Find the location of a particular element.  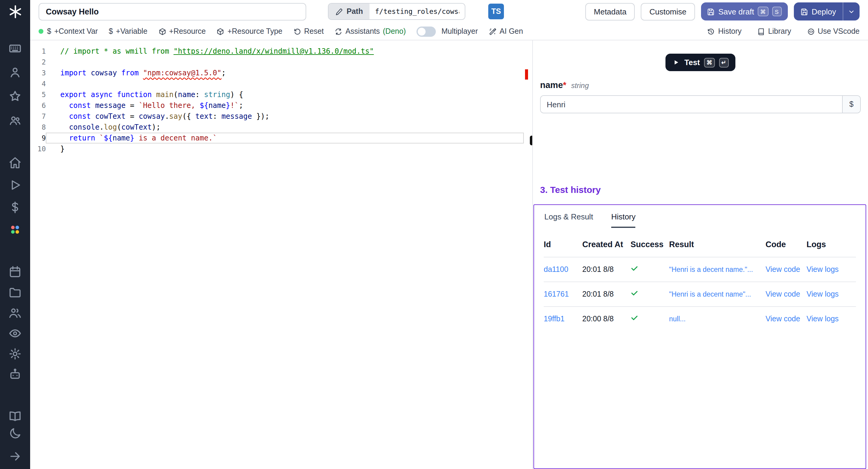

code-line-3: 3import cowsay from "npm:cowsay@1.5.0"; is located at coordinates (281, 73).